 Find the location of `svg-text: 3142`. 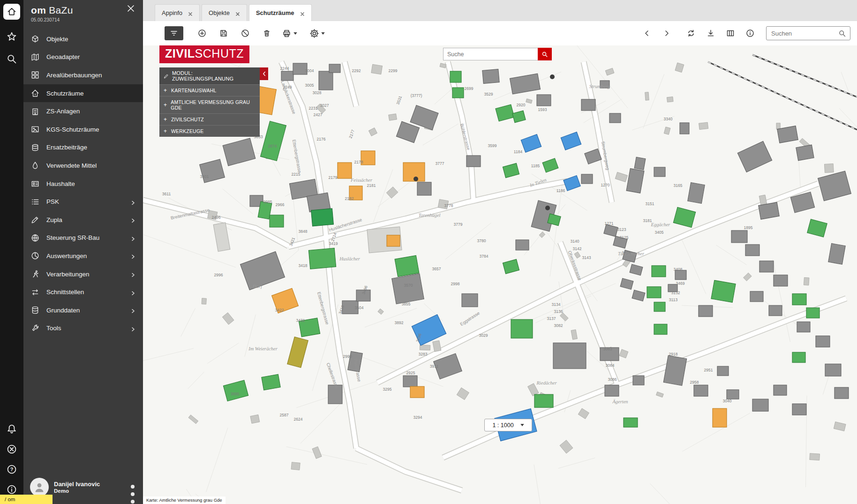

svg-text: 3142 is located at coordinates (578, 249).